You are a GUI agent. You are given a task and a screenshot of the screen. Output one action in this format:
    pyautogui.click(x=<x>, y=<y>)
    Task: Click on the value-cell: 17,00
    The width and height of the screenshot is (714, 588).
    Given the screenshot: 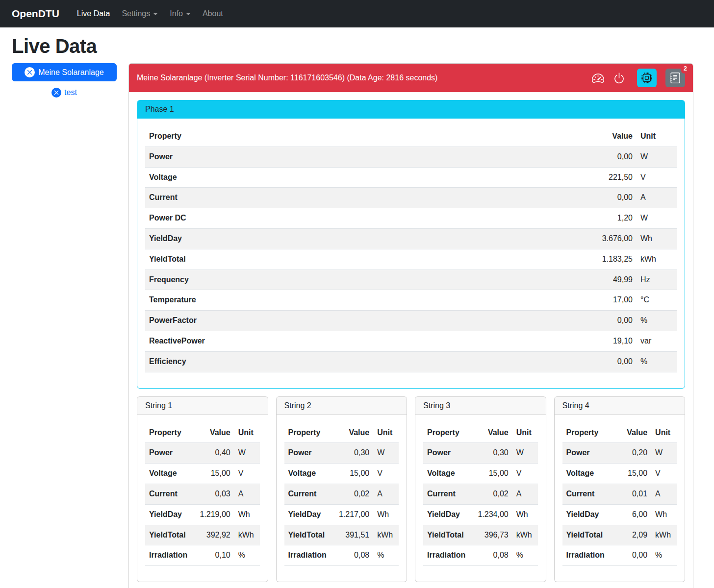 What is the action you would take?
    pyautogui.click(x=605, y=300)
    